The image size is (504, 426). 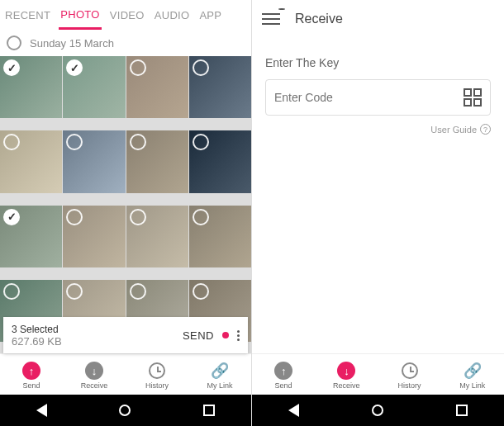 I want to click on page-title: Receive, so click(x=319, y=19).